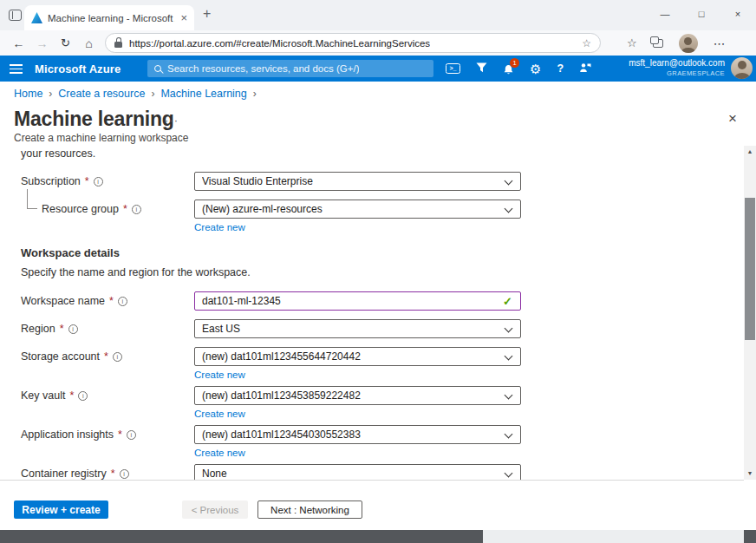  Describe the element at coordinates (720, 43) in the screenshot. I see `browser-more-menu-icon: ⋯` at that location.